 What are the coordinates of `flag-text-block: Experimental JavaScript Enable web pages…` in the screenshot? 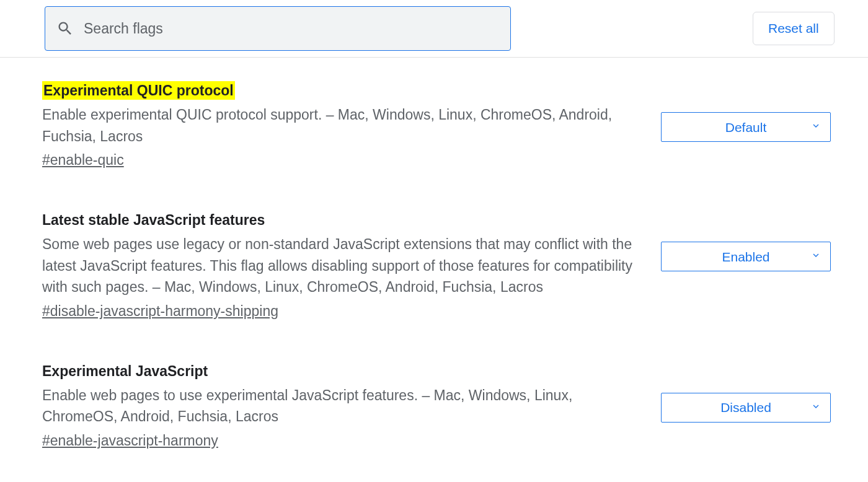 It's located at (343, 406).